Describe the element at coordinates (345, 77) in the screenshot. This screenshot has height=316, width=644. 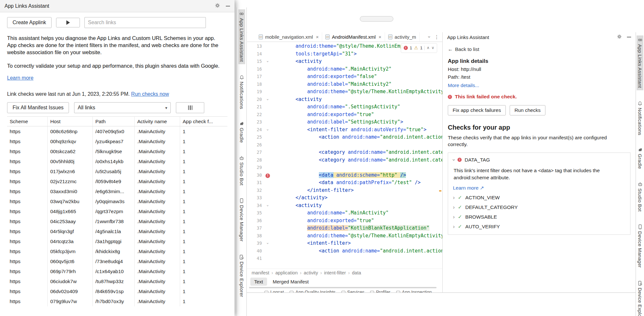
I see `code-line: 17 android:exported="false"` at that location.